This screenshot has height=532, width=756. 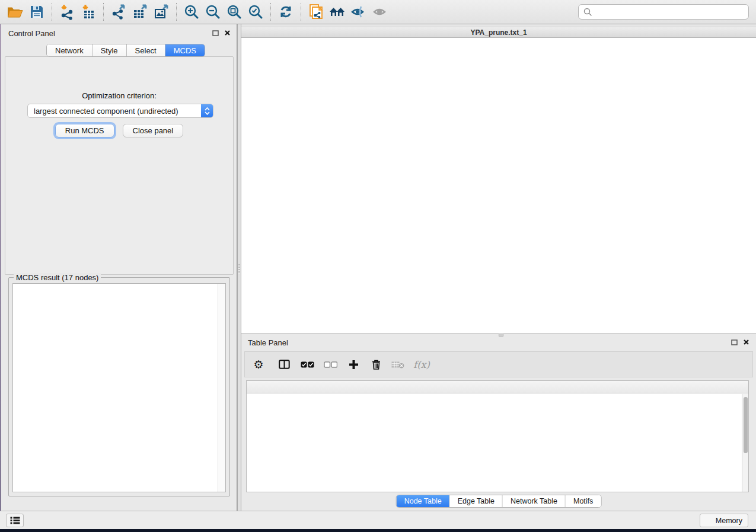 I want to click on table-settings-button: ⚙, so click(x=259, y=364).